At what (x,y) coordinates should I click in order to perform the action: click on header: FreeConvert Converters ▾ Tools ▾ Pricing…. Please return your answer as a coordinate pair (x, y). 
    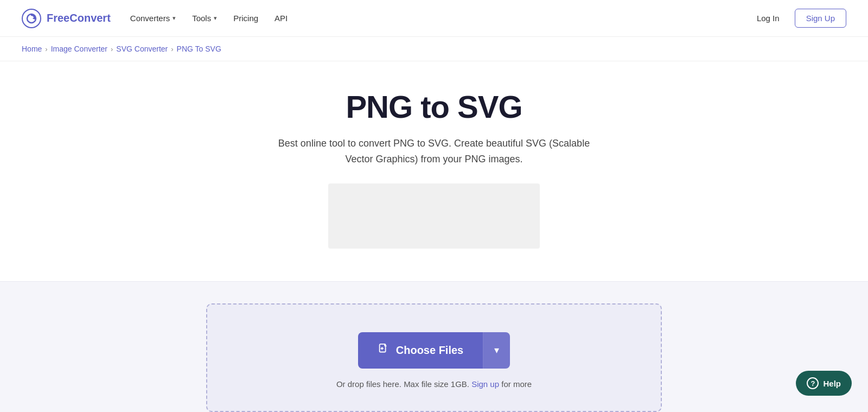
    Looking at the image, I should click on (434, 18).